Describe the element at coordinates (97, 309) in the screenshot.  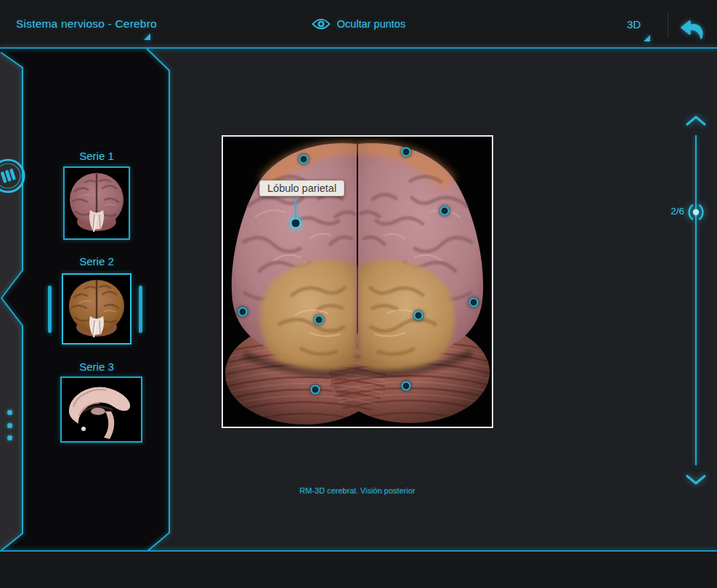
I see `series-2-brain-image` at that location.